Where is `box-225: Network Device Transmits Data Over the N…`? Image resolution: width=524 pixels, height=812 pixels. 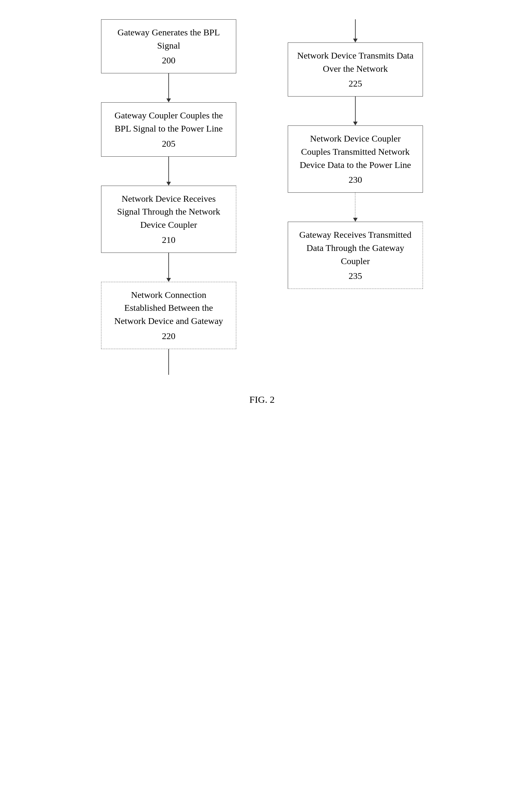 box-225: Network Device Transmits Data Over the N… is located at coordinates (355, 69).